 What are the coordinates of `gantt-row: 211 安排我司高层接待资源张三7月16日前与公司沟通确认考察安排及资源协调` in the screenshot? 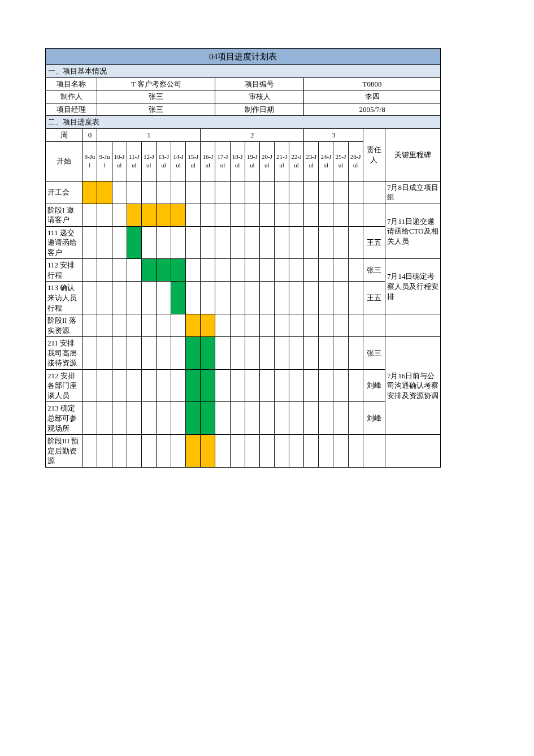 It's located at (243, 353).